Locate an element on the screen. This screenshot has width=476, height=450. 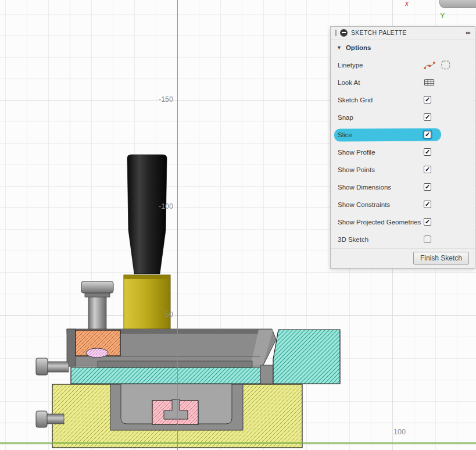
origin-x-axis-label: x is located at coordinates (407, 3).